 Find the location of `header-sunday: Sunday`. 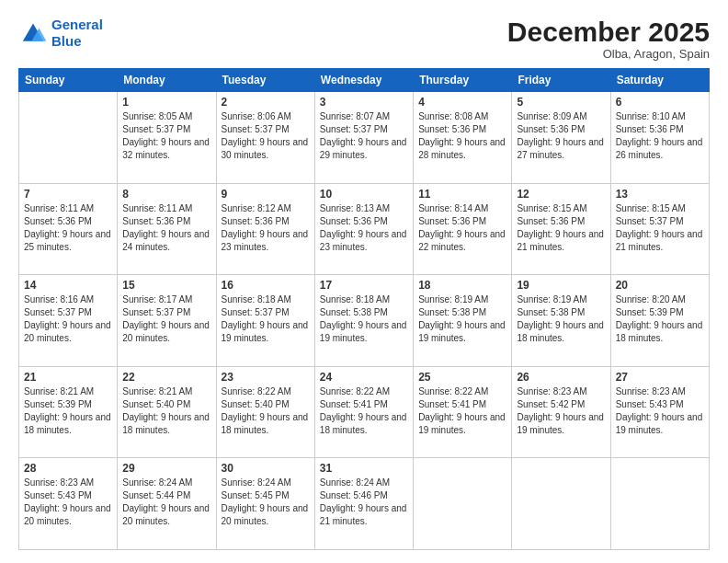

header-sunday: Sunday is located at coordinates (68, 81).